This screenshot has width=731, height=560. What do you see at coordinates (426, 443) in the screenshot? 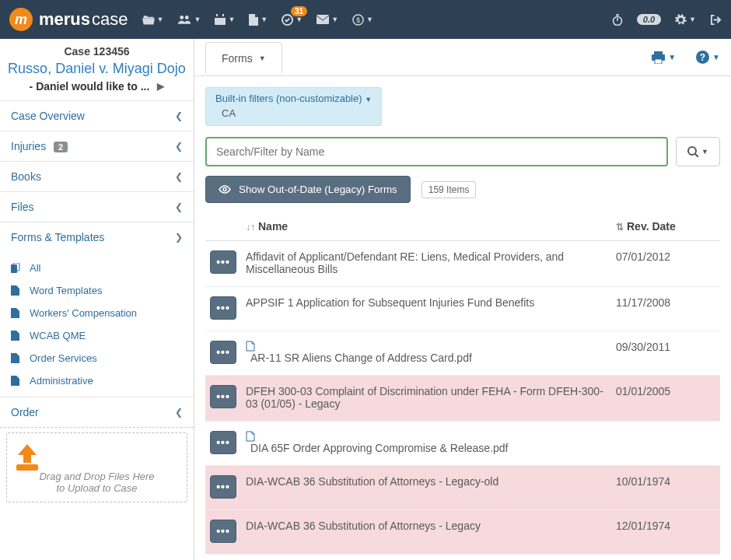
I see `row-name-cell: DIA 65F Order Approving Compromise & Rel…` at bounding box center [426, 443].